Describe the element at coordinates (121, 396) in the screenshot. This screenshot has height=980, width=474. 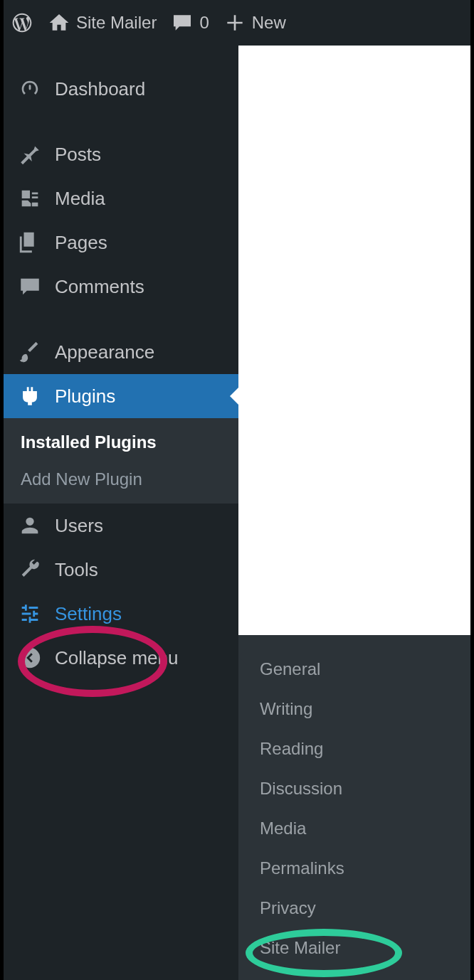
I see `sidebar-item-plugins: Plugins` at that location.